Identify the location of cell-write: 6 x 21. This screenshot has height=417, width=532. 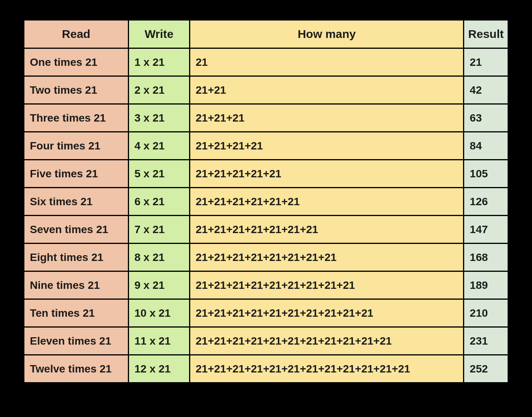
(159, 202).